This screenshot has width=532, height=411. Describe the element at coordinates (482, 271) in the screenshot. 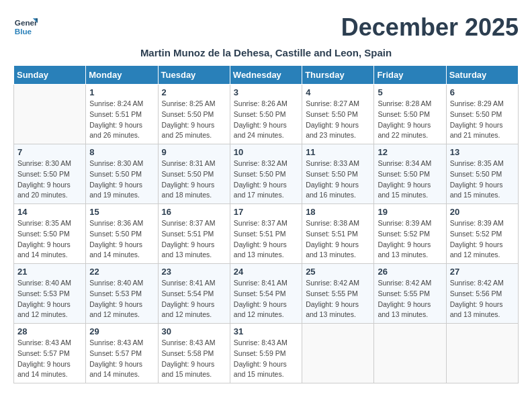

I see `day-number: 27` at that location.